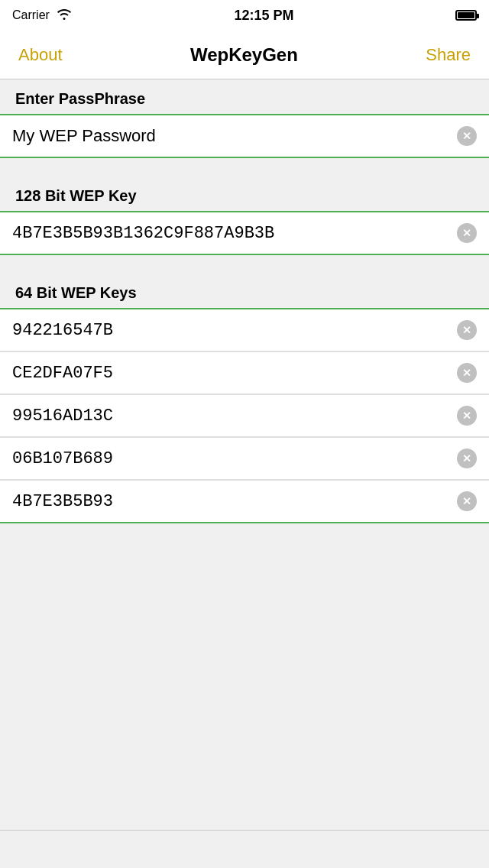 The image size is (489, 868). What do you see at coordinates (448, 55) in the screenshot?
I see `share-button: Share` at bounding box center [448, 55].